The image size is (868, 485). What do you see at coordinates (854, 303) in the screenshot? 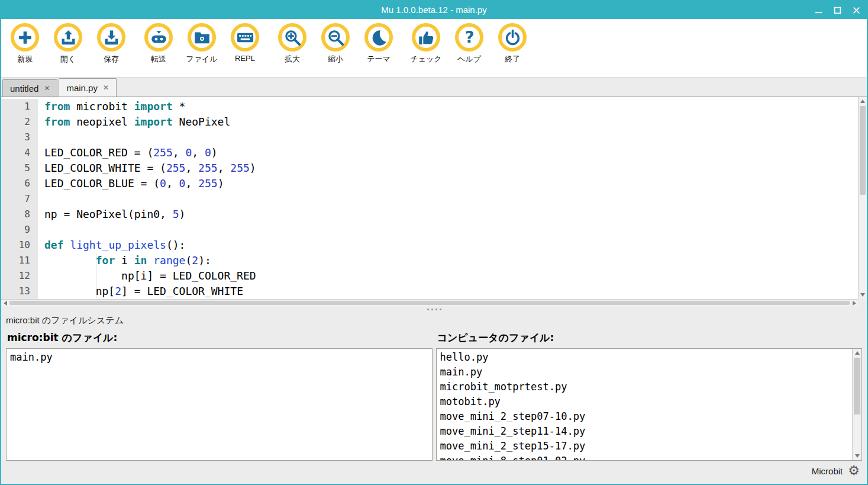
I see `scroll-right-button` at bounding box center [854, 303].